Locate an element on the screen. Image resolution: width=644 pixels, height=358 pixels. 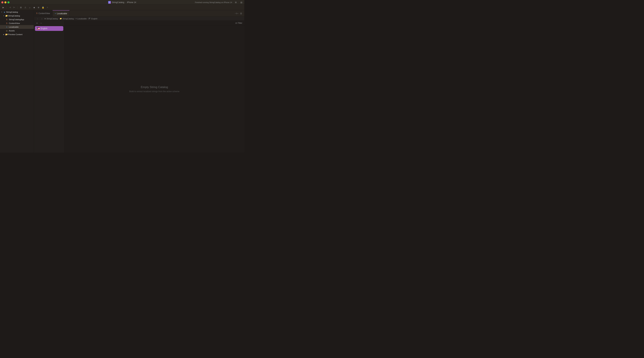
breadcrumb-sep-1: › is located at coordinates (59, 18).